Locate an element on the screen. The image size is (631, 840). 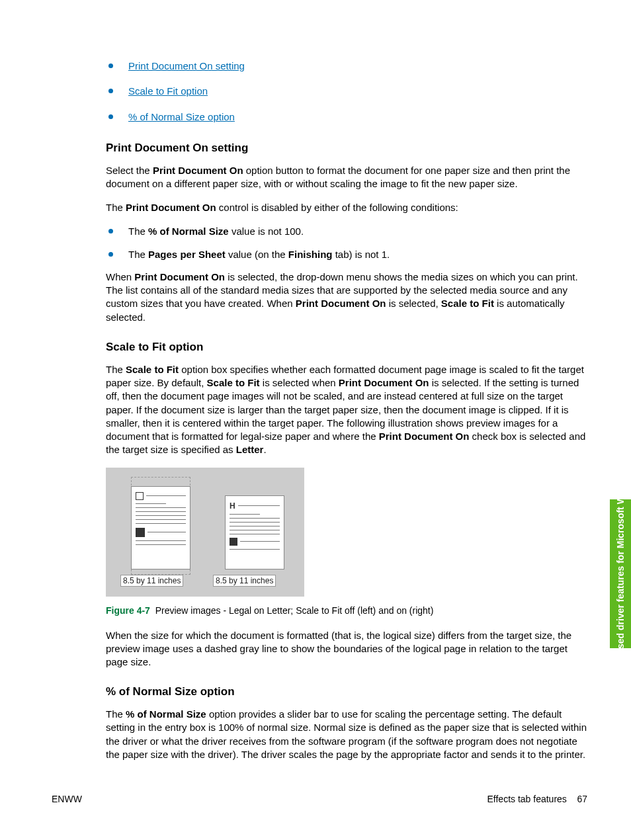
side-tab-text: Host-based driver features for Microsoft… is located at coordinates (620, 573).